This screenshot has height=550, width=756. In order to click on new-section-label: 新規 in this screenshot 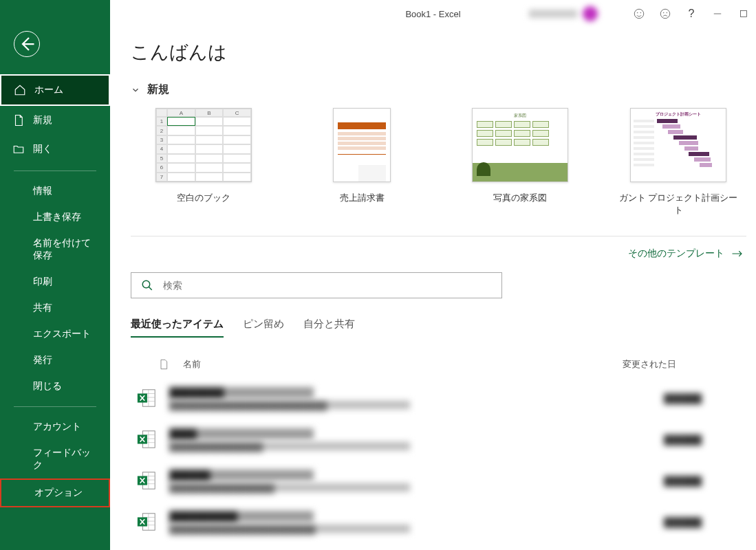, I will do `click(158, 89)`.